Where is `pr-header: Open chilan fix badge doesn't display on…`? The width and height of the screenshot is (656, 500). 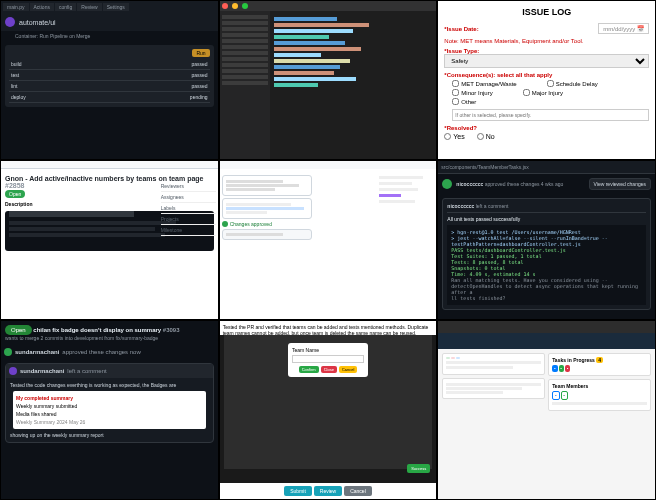
pr-header: Open chilan fix badge doesn't display on… is located at coordinates (110, 333).